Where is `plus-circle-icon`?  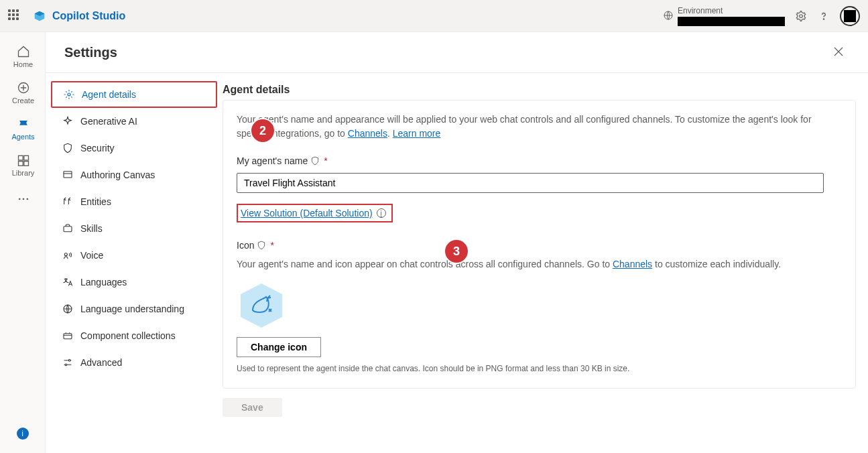 plus-circle-icon is located at coordinates (23, 88).